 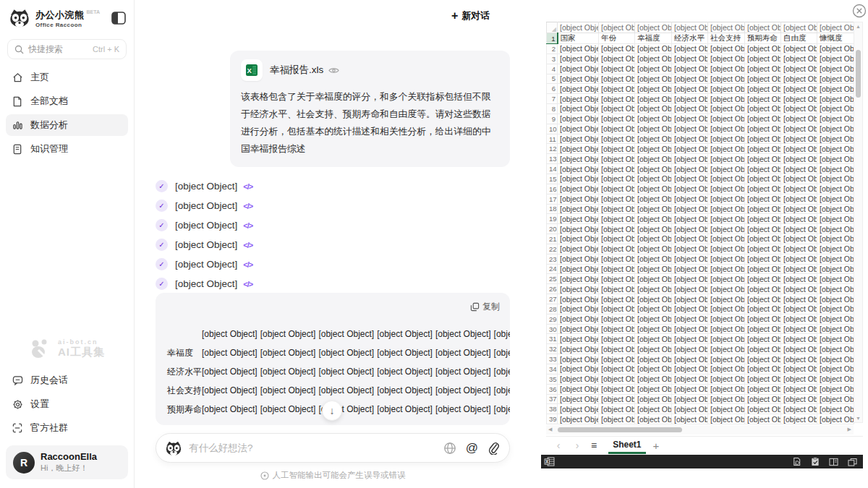 What do you see at coordinates (700, 299) in the screenshot?
I see `sheet-row: 27 [object Object][object Object][object…` at bounding box center [700, 299].